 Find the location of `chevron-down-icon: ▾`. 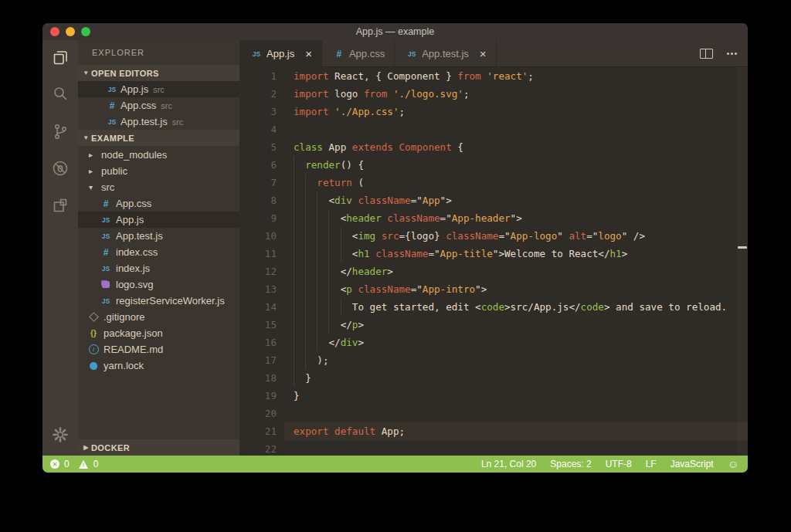

chevron-down-icon: ▾ is located at coordinates (94, 187).